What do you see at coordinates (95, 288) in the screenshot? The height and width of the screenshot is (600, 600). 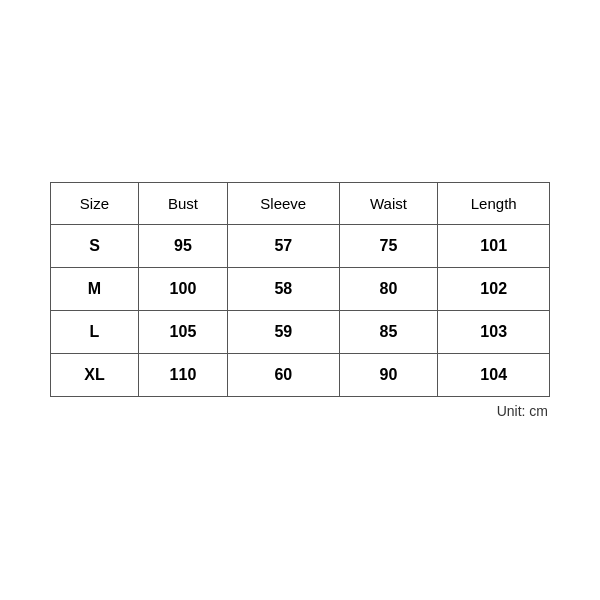 I see `cell-r1-c0: M` at bounding box center [95, 288].